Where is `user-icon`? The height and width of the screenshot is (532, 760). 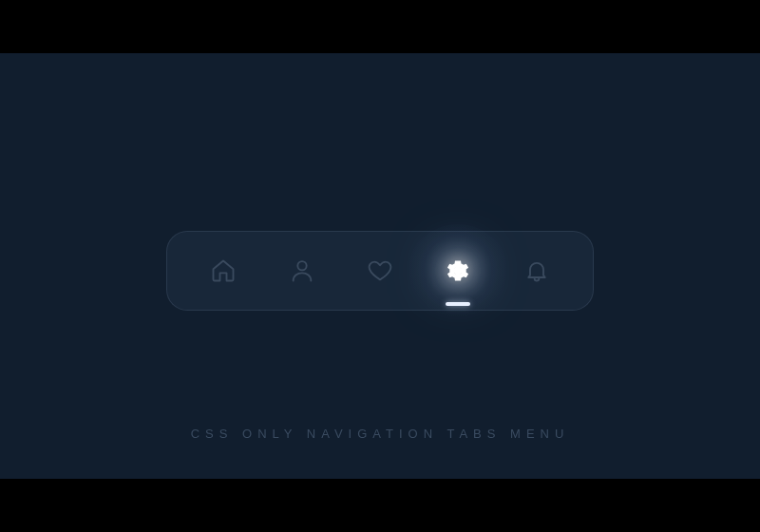
user-icon is located at coordinates (302, 271).